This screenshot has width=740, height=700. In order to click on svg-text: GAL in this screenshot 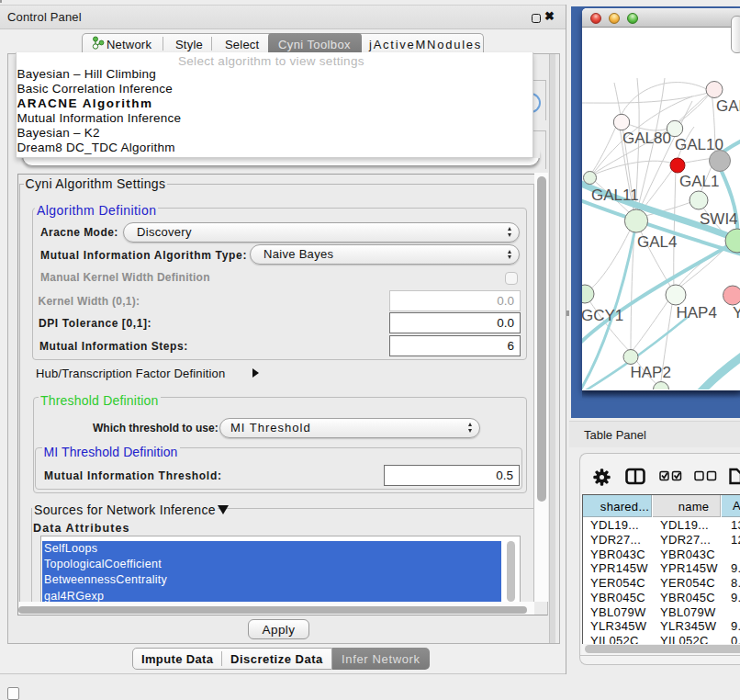, I will do `click(728, 107)`.